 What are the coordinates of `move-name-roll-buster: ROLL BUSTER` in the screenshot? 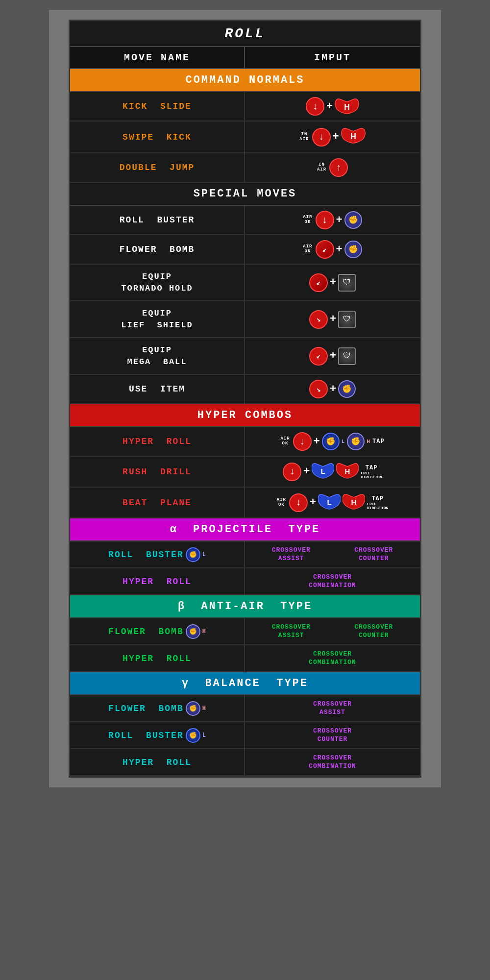 It's located at (158, 220).